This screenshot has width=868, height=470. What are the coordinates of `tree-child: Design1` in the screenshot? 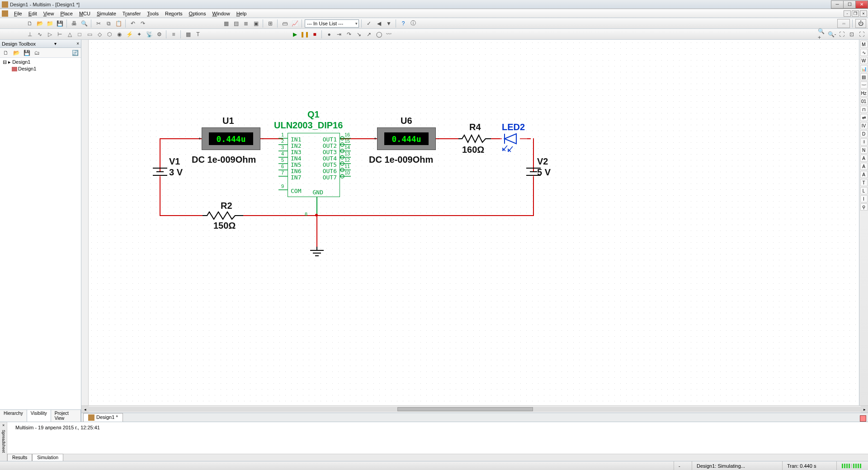 It's located at (41, 69).